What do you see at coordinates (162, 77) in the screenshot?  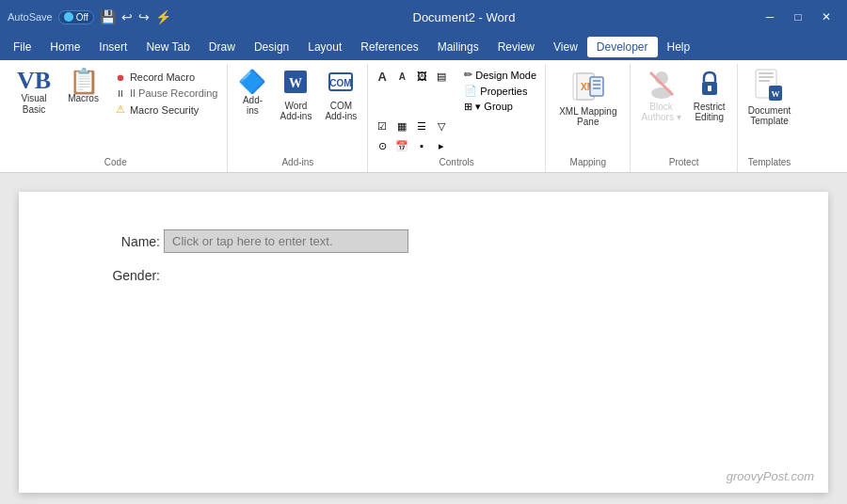 I see `record-macro-label: Record Macro` at bounding box center [162, 77].